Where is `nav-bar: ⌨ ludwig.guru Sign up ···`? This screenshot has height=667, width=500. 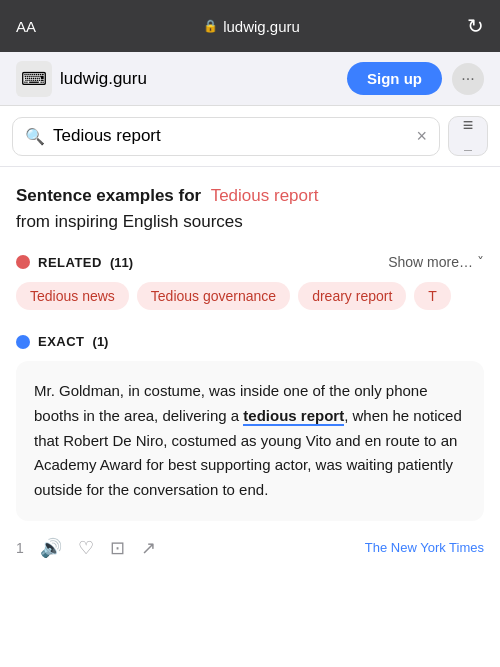 nav-bar: ⌨ ludwig.guru Sign up ··· is located at coordinates (250, 79).